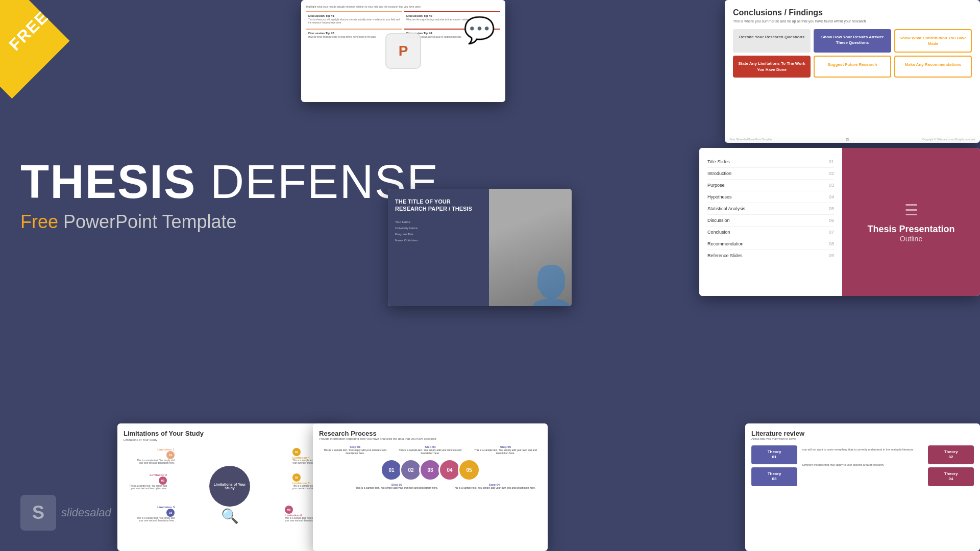  What do you see at coordinates (430, 439) in the screenshot?
I see `research-sub: Provide information regarding how you ha…` at bounding box center [430, 439].